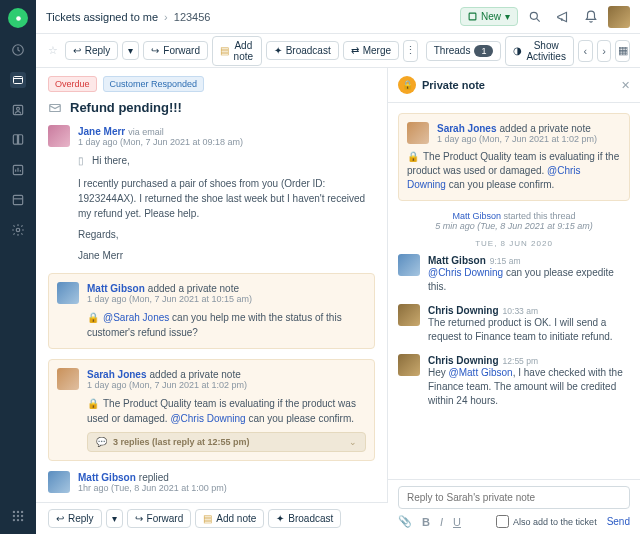  What do you see at coordinates (464, 51) in the screenshot?
I see `threads-button: Threads 1` at bounding box center [464, 51].